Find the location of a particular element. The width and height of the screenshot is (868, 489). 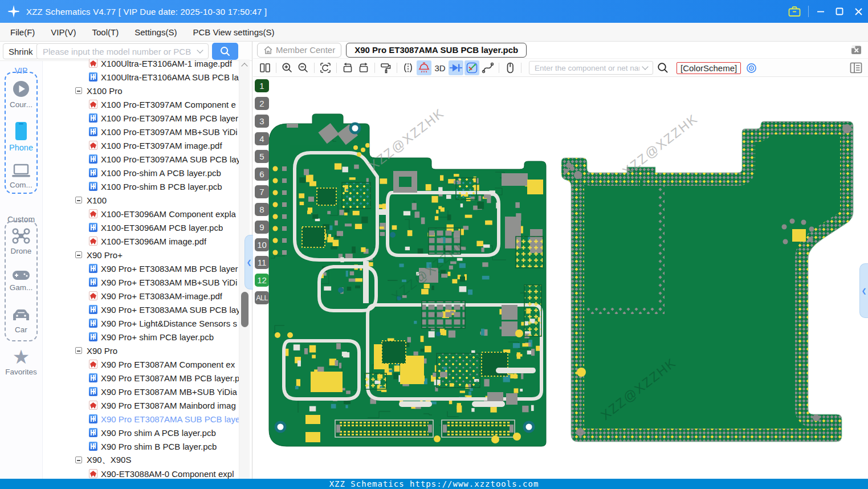

menu-settings: Settings(S) is located at coordinates (156, 32).